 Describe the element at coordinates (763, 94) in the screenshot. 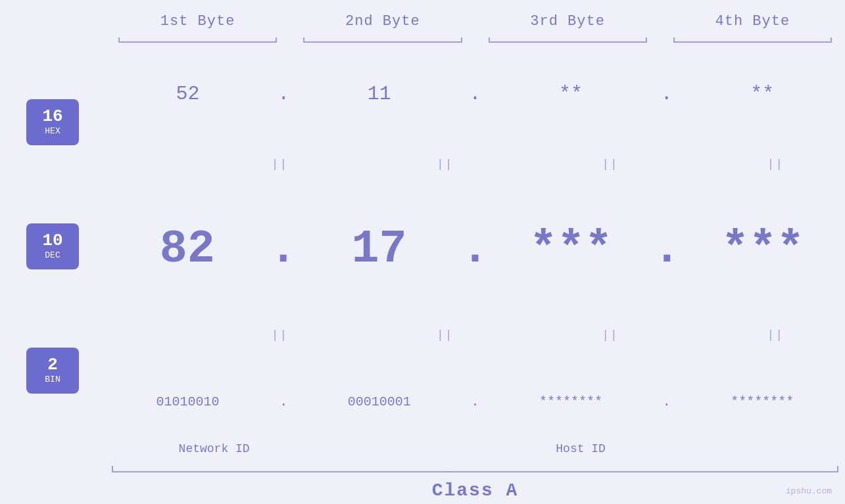

I see `hex-b4: **` at that location.